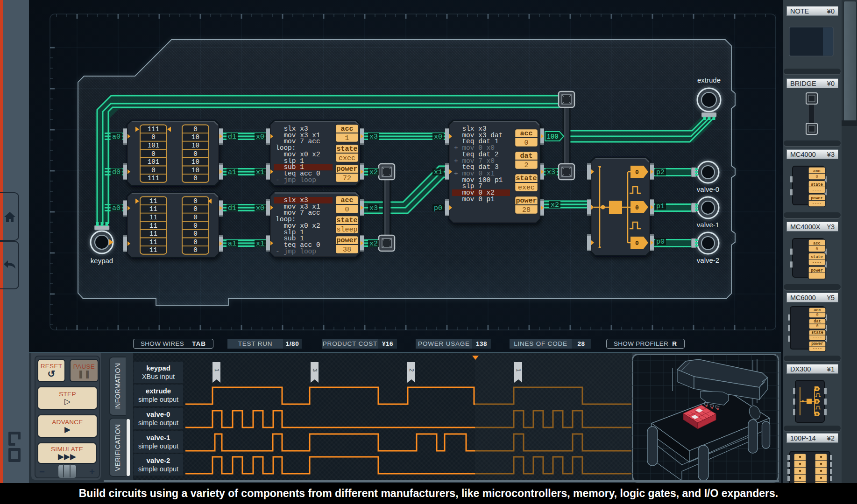 This screenshot has height=504, width=857. Describe the element at coordinates (660, 173) in the screenshot. I see `svg-text: p2` at that location.